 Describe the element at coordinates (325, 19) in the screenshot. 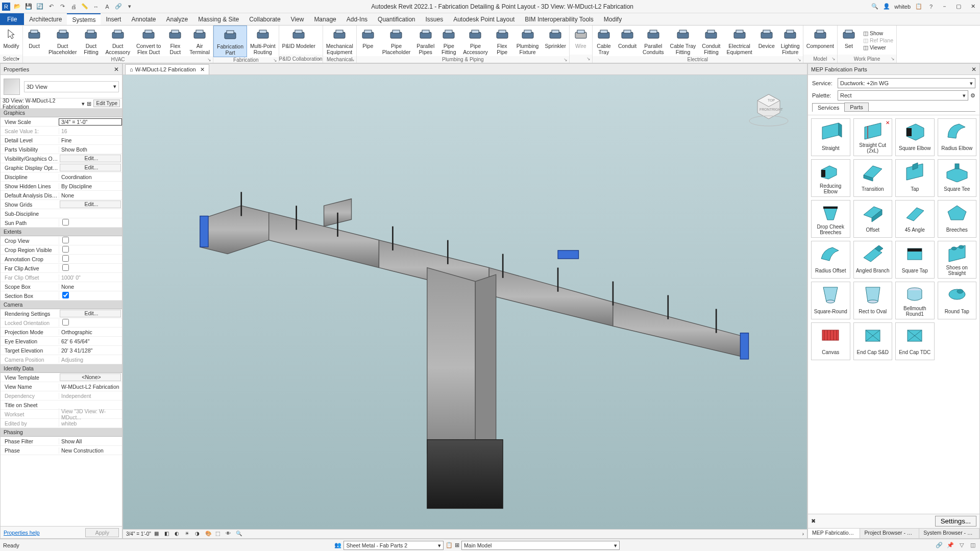

I see `tab-manage: Manage` at that location.